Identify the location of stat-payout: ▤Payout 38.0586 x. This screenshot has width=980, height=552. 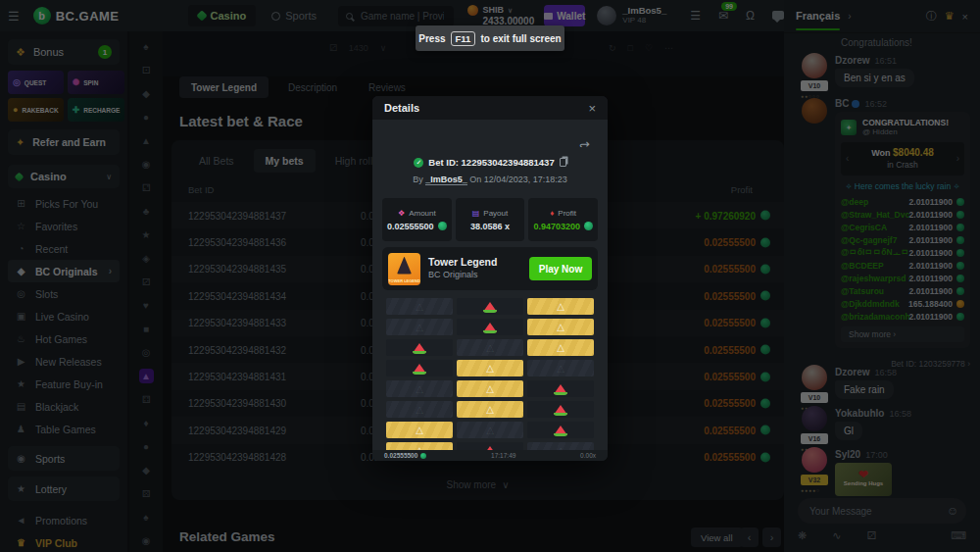
(490, 220).